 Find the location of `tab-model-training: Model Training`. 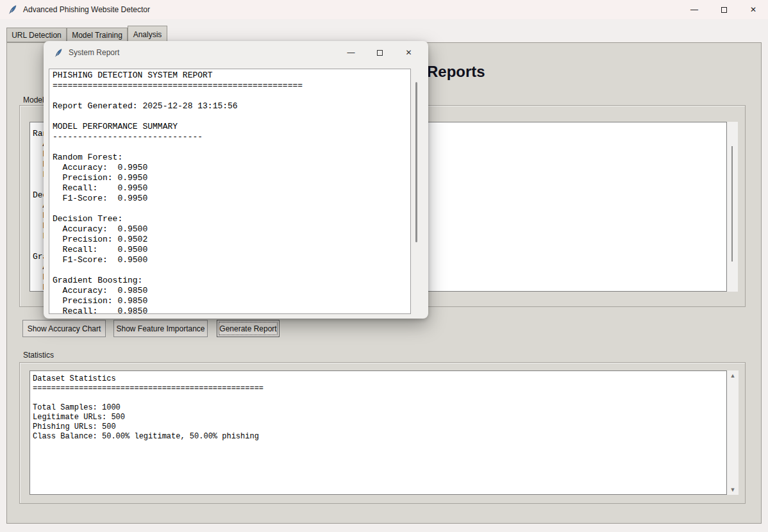

tab-model-training: Model Training is located at coordinates (97, 35).